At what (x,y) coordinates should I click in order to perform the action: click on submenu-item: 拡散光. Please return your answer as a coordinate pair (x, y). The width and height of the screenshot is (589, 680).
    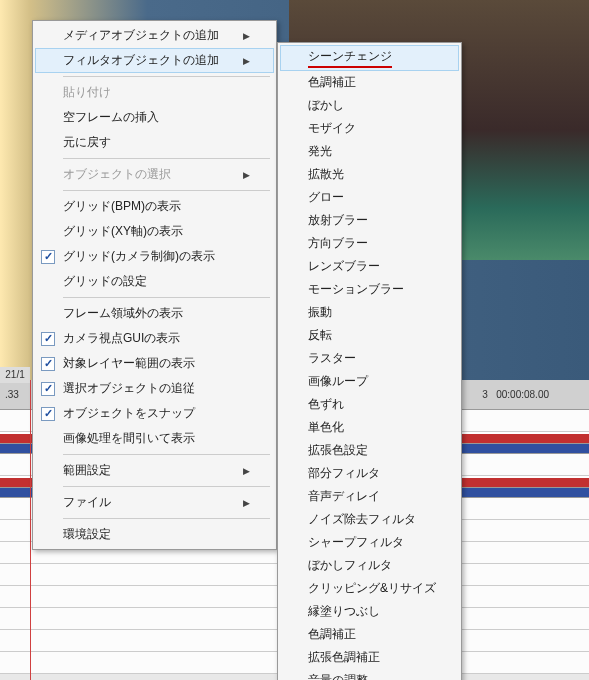
    Looking at the image, I should click on (370, 174).